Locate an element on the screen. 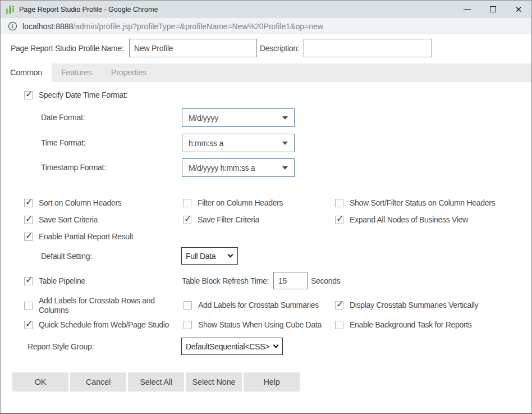  report-style-group-label: Report Style Group: is located at coordinates (61, 346).